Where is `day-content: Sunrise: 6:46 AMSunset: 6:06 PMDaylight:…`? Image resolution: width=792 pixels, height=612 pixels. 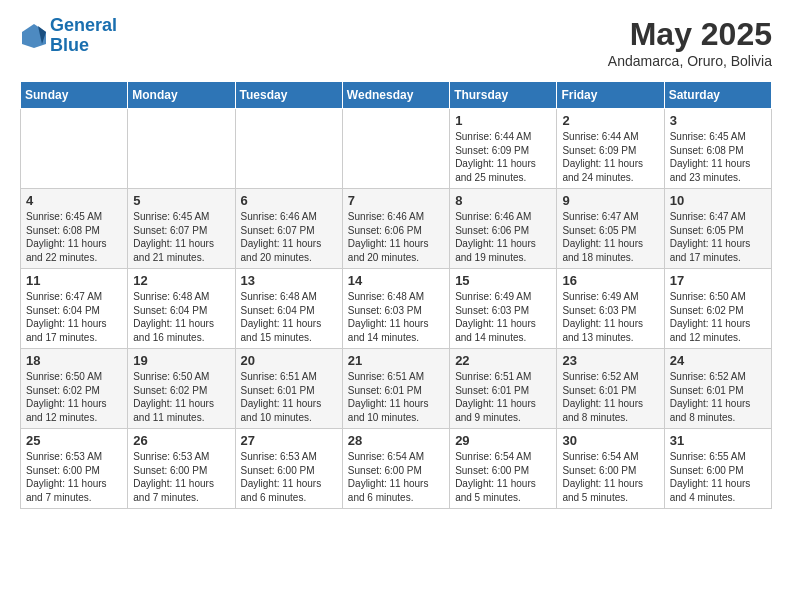
day-content: Sunrise: 6:46 AMSunset: 6:06 PMDaylight:… is located at coordinates (503, 237).